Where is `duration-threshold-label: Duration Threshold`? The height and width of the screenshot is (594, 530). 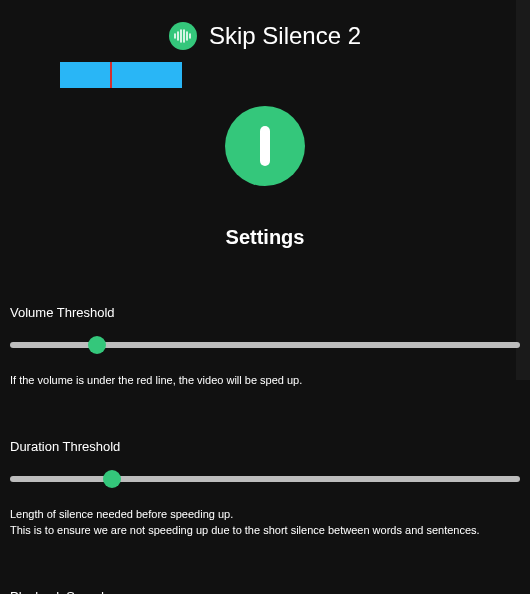 duration-threshold-label: Duration Threshold is located at coordinates (265, 446).